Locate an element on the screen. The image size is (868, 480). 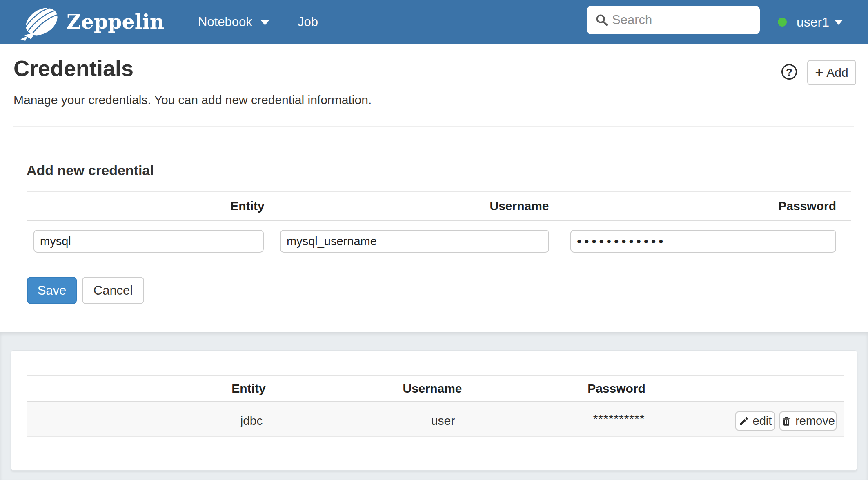
form-heading: Add new credential is located at coordinates (90, 171).